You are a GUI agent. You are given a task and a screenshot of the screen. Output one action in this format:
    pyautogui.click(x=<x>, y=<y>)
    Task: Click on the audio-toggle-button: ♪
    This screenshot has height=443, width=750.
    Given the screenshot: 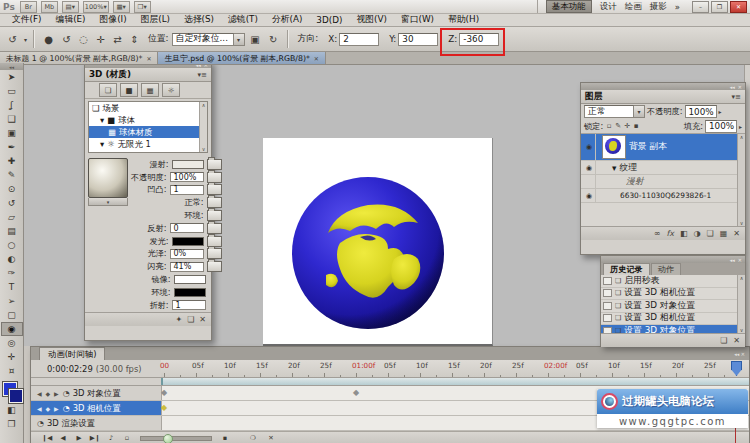 What is the action you would take?
    pyautogui.click(x=111, y=438)
    